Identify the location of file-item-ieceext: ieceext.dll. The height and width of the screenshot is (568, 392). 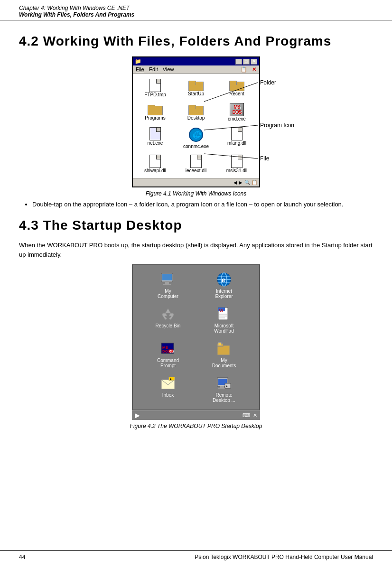
(196, 164).